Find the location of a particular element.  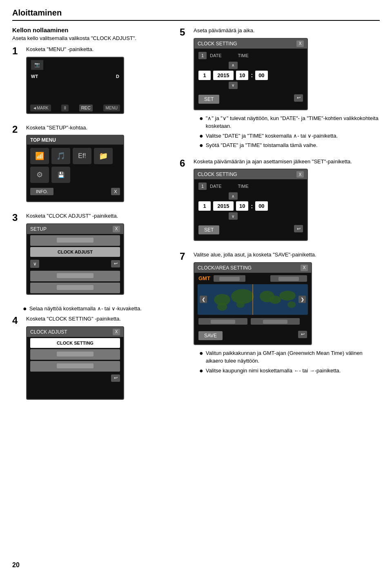

bullet-step7-0-text: Valitun paikkakunnan ja GMT-ajan (Greenw… is located at coordinates (293, 357).